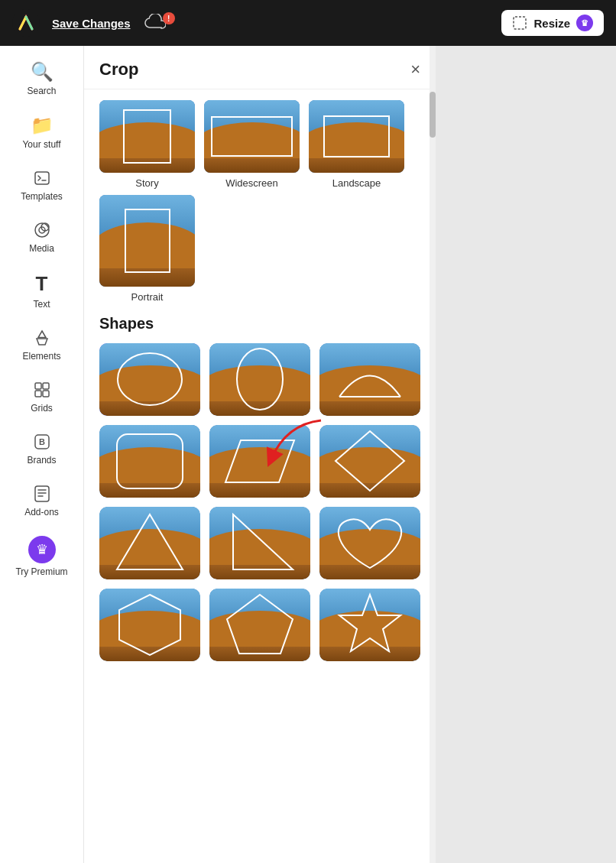 The width and height of the screenshot is (616, 863). I want to click on crop-grid-portrait: Portrait, so click(260, 249).